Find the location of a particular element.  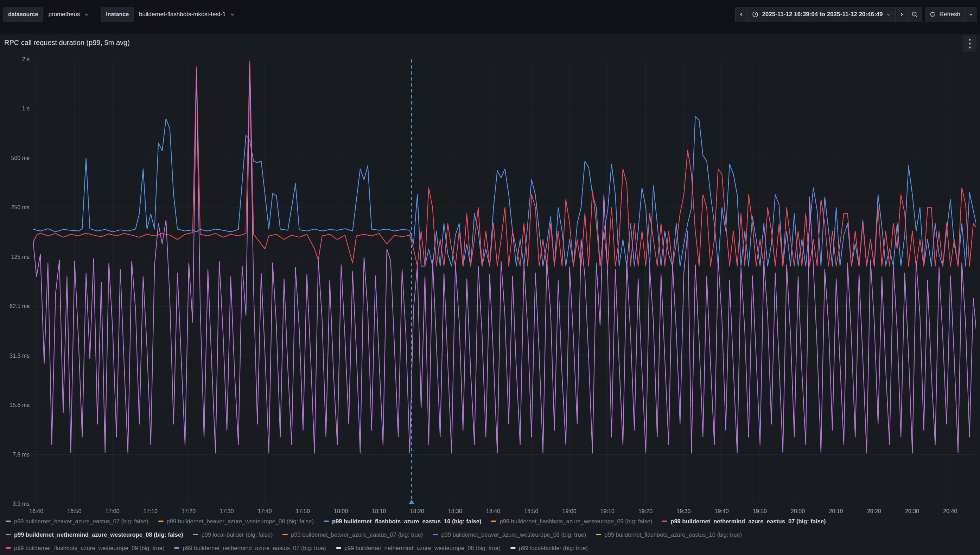

legend-item: p99 local-builder (big: true) is located at coordinates (549, 548).